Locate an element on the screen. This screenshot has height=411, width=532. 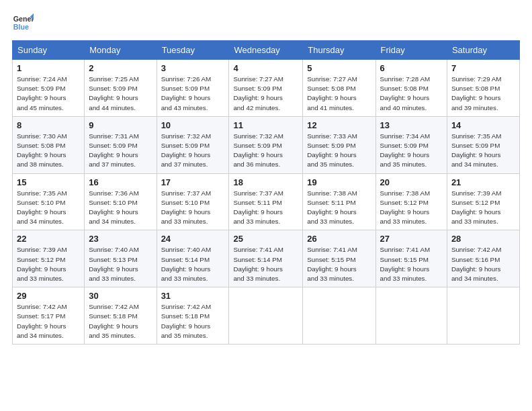
calendar-cell: 15Sunrise: 7:35 AMSunset: 5:10 PMDayligh… is located at coordinates (48, 201).